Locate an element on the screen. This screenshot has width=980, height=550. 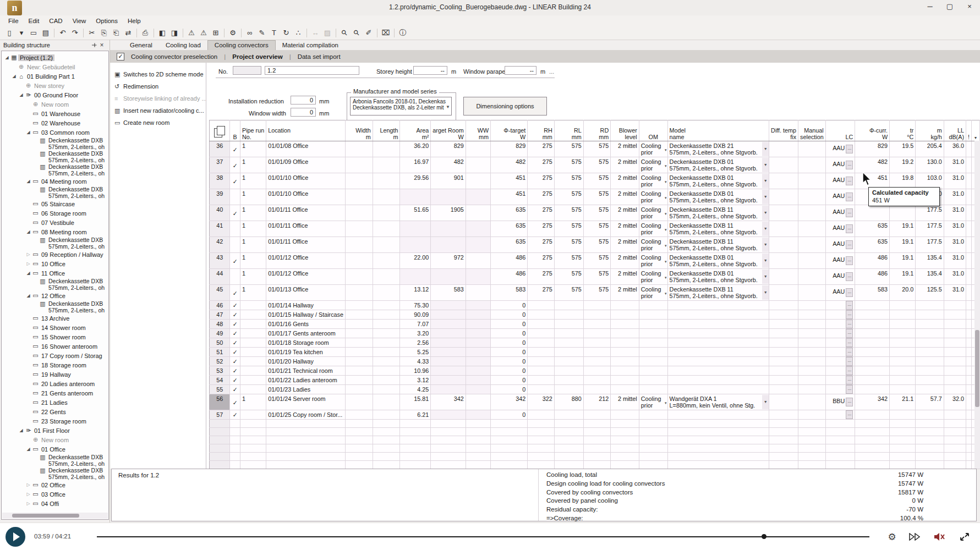
playback-speed-icon is located at coordinates (915, 537).